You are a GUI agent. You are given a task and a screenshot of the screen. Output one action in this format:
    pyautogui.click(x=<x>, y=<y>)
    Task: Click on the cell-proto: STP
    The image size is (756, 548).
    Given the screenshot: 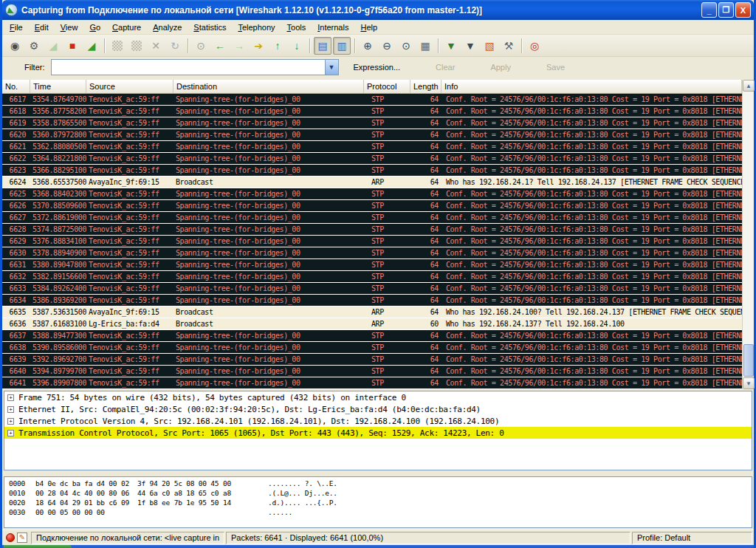 What is the action you would take?
    pyautogui.click(x=387, y=158)
    